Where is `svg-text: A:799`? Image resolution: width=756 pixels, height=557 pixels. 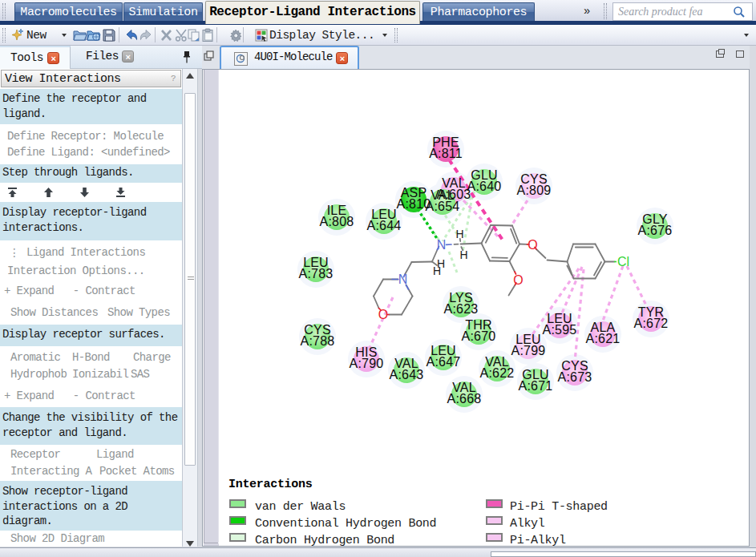 svg-text: A:799 is located at coordinates (529, 351).